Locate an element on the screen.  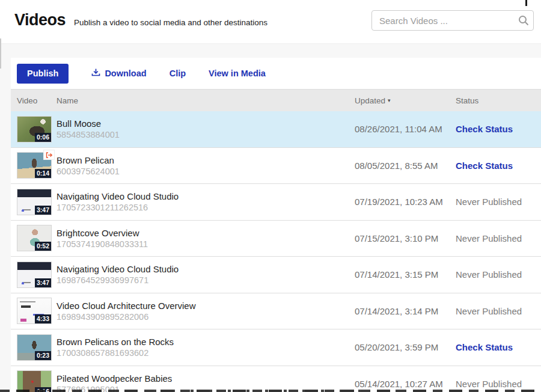
video-name: Pileated Woodpecker Babies is located at coordinates (206, 379).